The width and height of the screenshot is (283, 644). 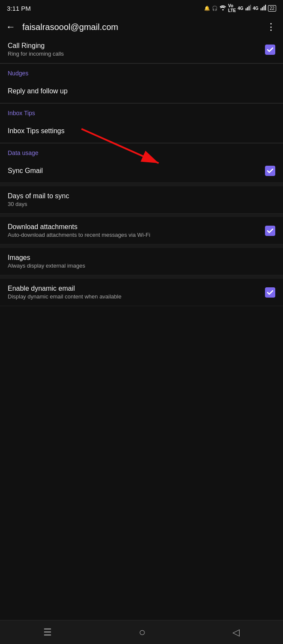 What do you see at coordinates (142, 258) in the screenshot?
I see `images-title: Images` at bounding box center [142, 258].